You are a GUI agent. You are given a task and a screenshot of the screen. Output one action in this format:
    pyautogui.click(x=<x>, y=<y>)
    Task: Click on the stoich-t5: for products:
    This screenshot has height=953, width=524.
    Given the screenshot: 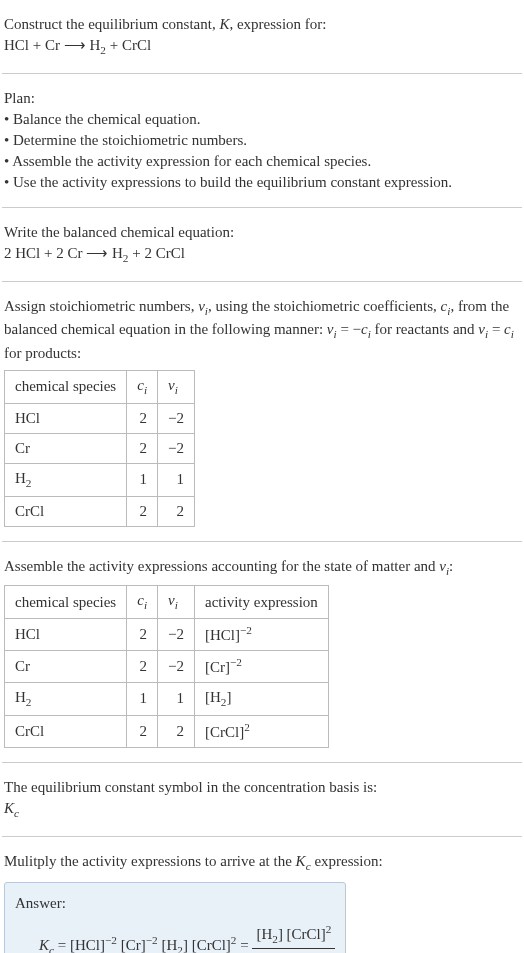 What is the action you would take?
    pyautogui.click(x=42, y=353)
    